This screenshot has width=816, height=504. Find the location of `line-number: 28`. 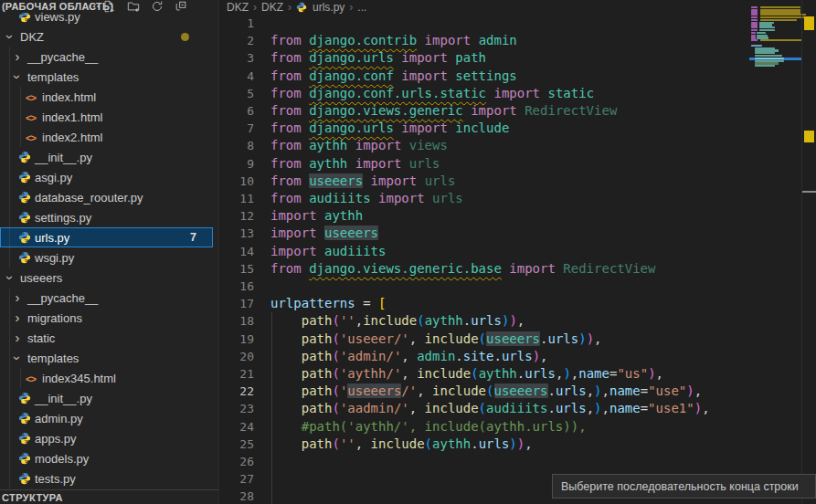

line-number: 28 is located at coordinates (237, 496).